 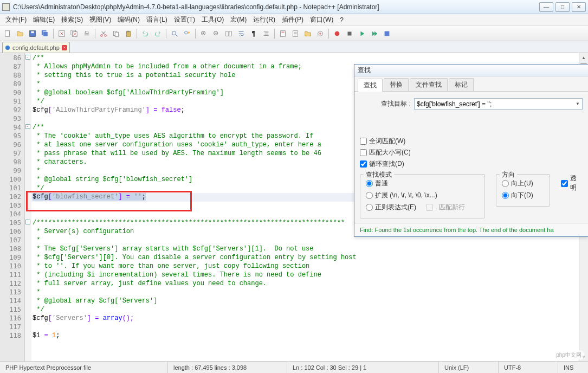 What do you see at coordinates (429, 85) in the screenshot?
I see `find-tab-infiles: 文件查找` at bounding box center [429, 85].